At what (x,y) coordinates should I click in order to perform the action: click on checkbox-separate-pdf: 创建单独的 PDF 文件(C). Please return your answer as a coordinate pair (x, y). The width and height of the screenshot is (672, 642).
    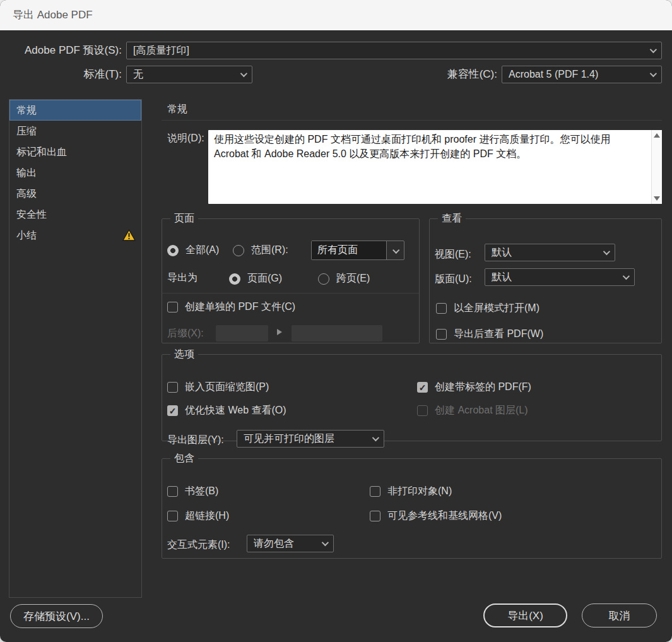
    Looking at the image, I should click on (231, 307).